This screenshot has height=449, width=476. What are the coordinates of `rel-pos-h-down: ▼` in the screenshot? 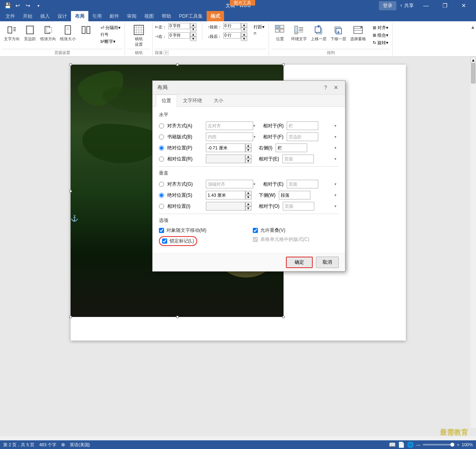 It's located at (248, 161).